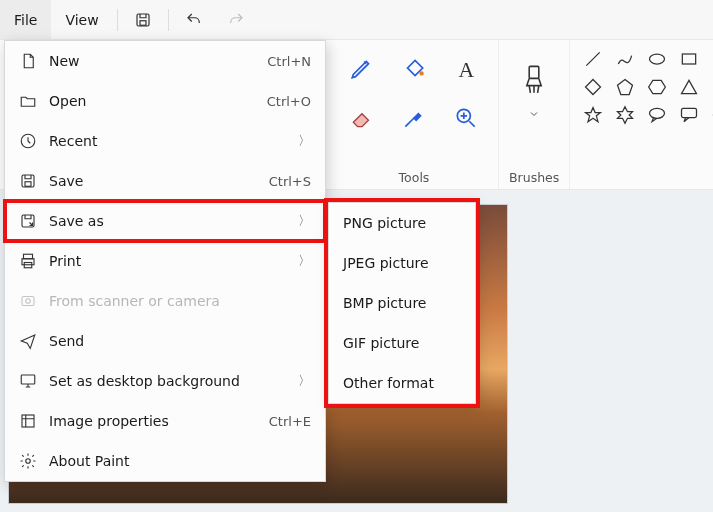 The image size is (713, 512). Describe the element at coordinates (689, 87) in the screenshot. I see `triangle-icon` at that location.